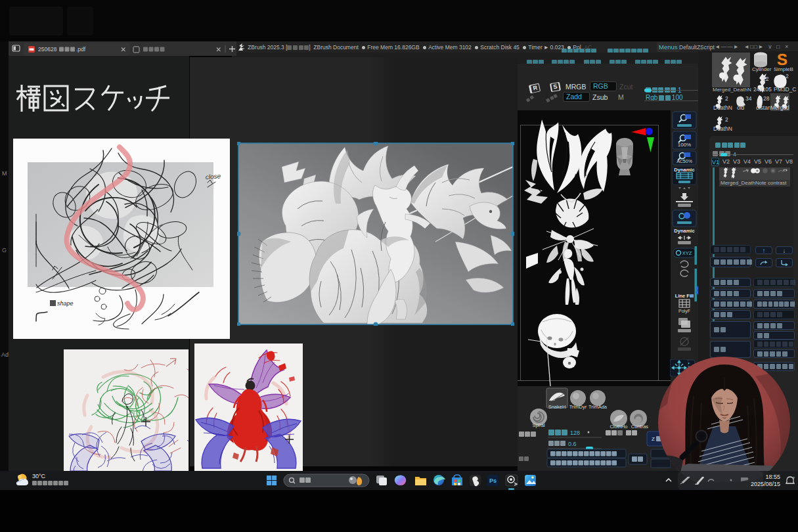 The height and width of the screenshot is (532, 798). I want to click on svg-text: ClothHo, so click(619, 427).